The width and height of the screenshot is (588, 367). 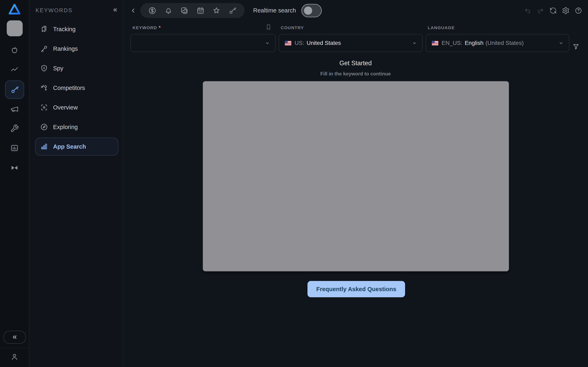 What do you see at coordinates (203, 28) in the screenshot?
I see `keyword-label: KEYWORD *` at bounding box center [203, 28].